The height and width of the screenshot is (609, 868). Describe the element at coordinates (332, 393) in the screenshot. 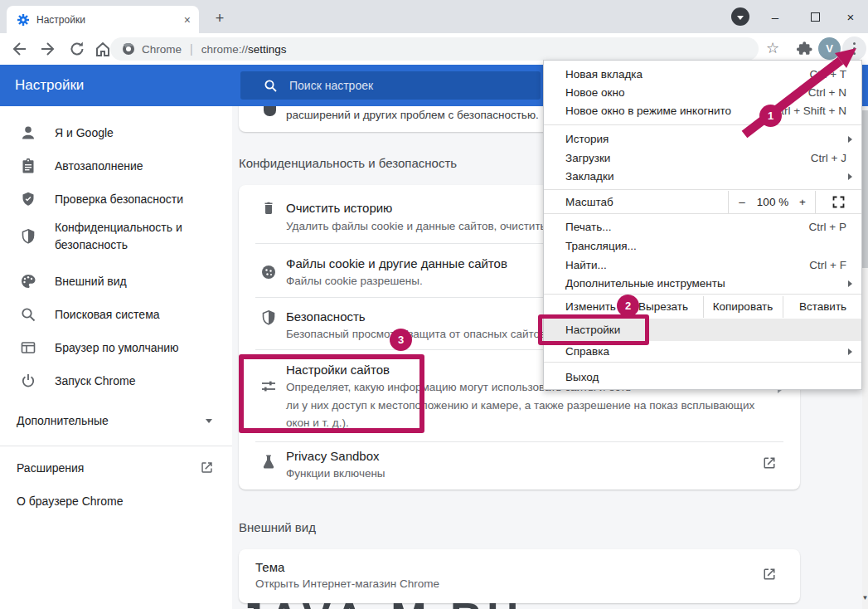

I see `highlight-rect-site-settings` at that location.